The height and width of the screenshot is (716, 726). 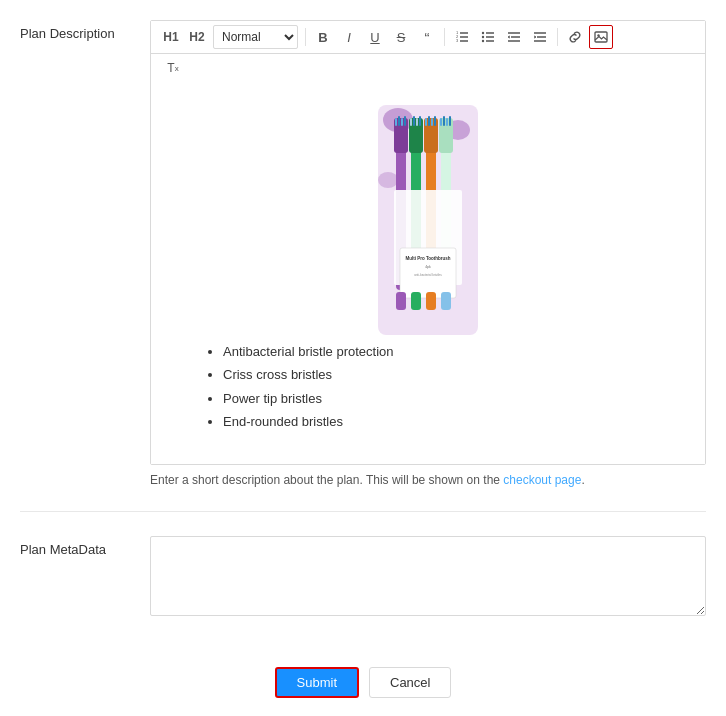 What do you see at coordinates (308, 352) in the screenshot?
I see `list-item: Antibacterial bristle protection` at bounding box center [308, 352].